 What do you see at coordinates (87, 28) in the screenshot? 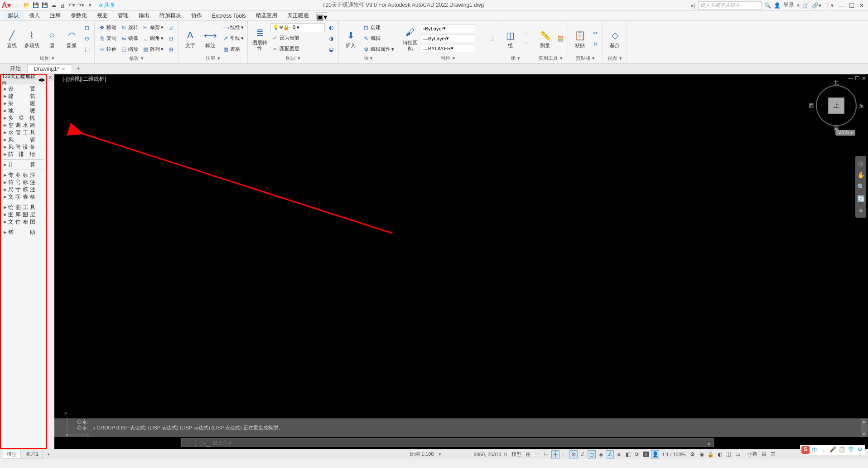
I see `draw-misc-1: ◻` at bounding box center [87, 28].